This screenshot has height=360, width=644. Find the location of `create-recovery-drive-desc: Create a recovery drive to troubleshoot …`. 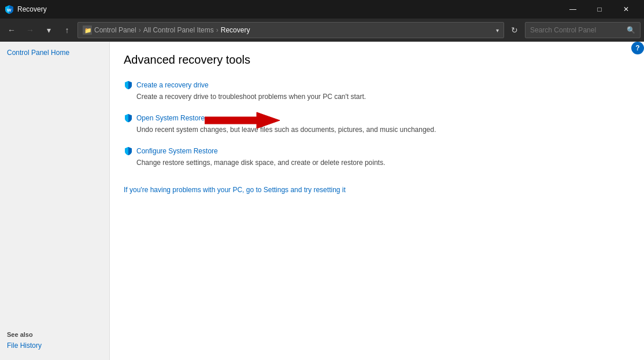

create-recovery-drive-desc: Create a recovery drive to troubleshoot … is located at coordinates (377, 97).